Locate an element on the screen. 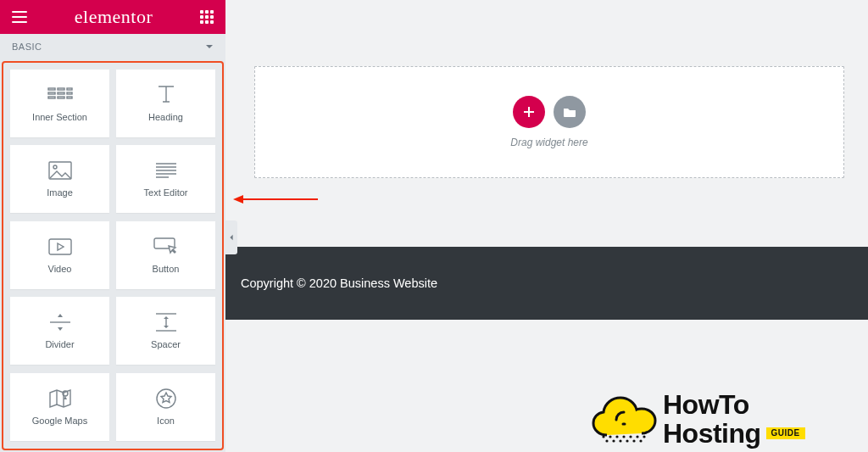 The image size is (868, 452). heading-icon is located at coordinates (166, 95).